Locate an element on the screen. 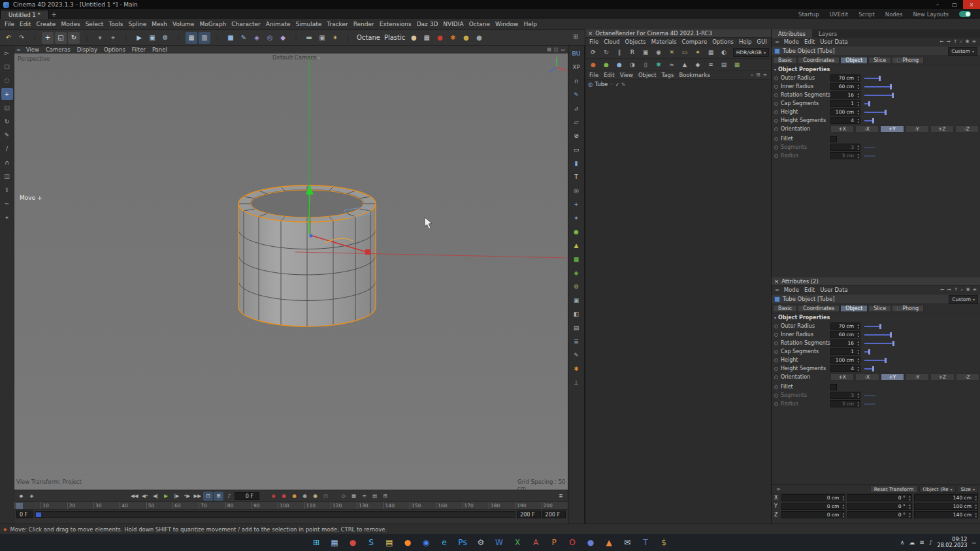 This screenshot has width=980, height=551. octane-live-icon: ⟳ is located at coordinates (593, 52).